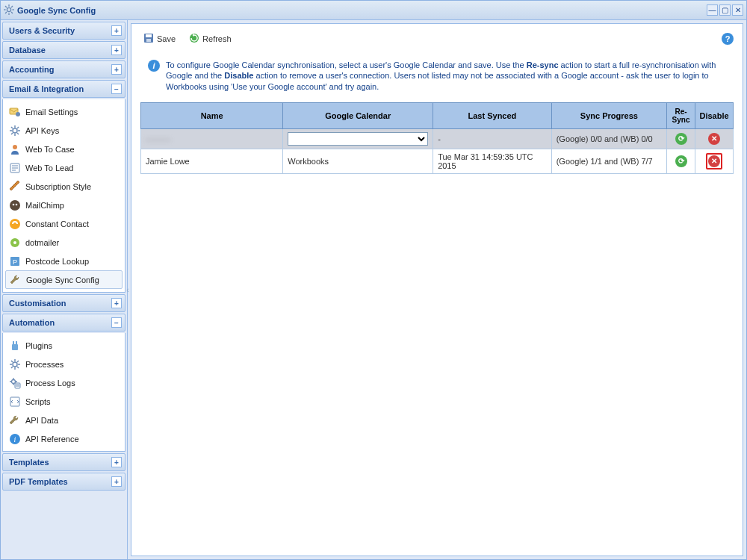 This screenshot has width=747, height=560. Describe the element at coordinates (64, 482) in the screenshot. I see `acc-header-pdf-templates: PDF Templates+` at that location.